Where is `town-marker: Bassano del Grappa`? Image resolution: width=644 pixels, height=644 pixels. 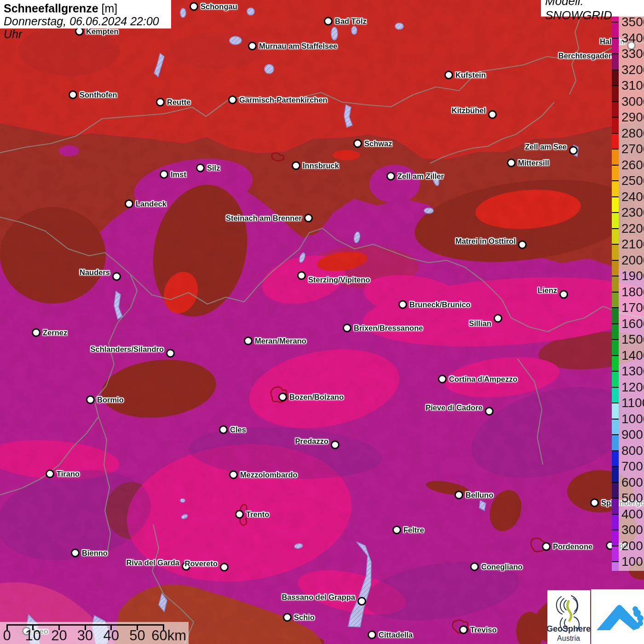 town-marker: Bassano del Grappa is located at coordinates (324, 602).